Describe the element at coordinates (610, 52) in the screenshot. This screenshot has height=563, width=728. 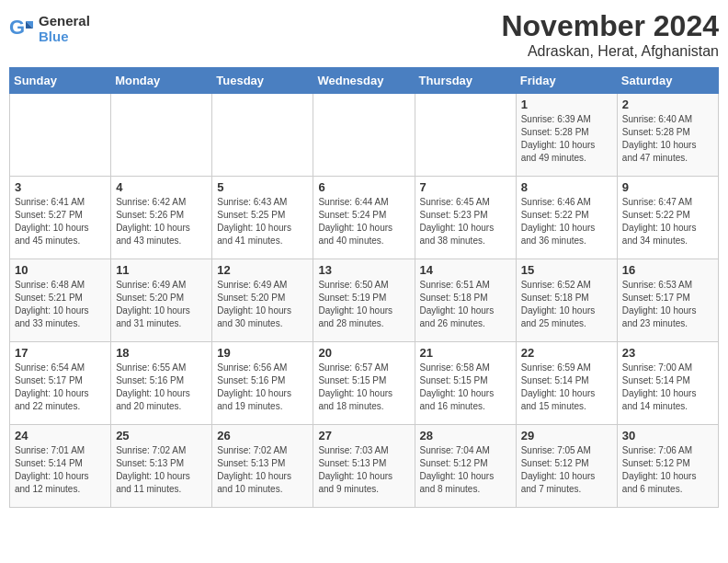
I see `location-title: Adraskan, Herat, Afghanistan` at that location.